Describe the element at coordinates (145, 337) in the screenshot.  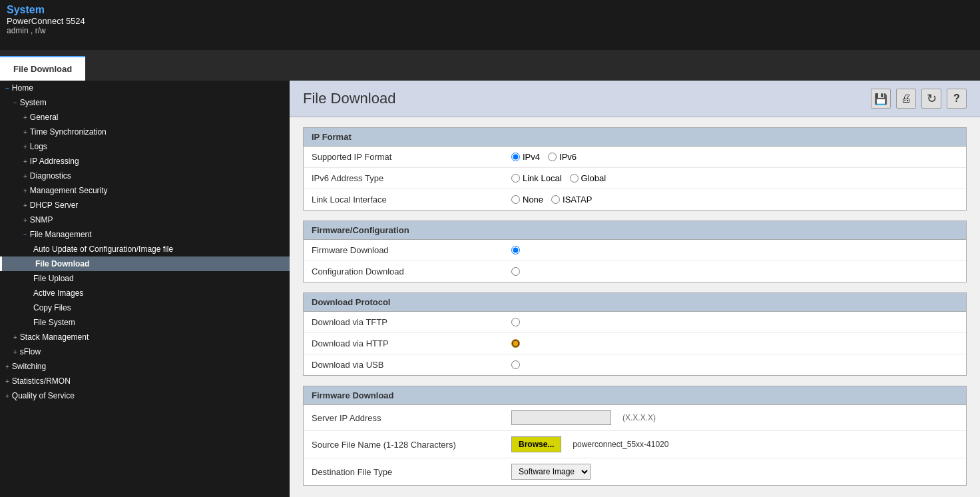
I see `sidebar-item-stack-management: + Stack Management` at that location.